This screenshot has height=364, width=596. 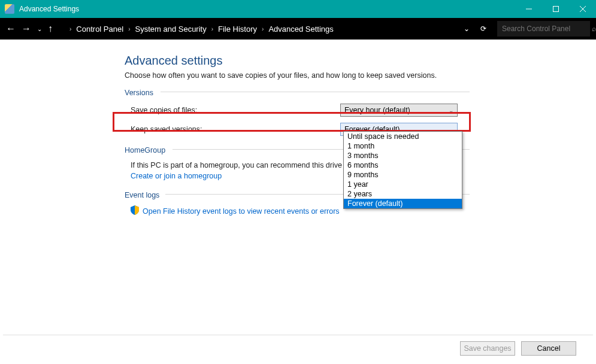 What do you see at coordinates (99, 29) in the screenshot?
I see `breadcrumb-item: Control Panel` at bounding box center [99, 29].